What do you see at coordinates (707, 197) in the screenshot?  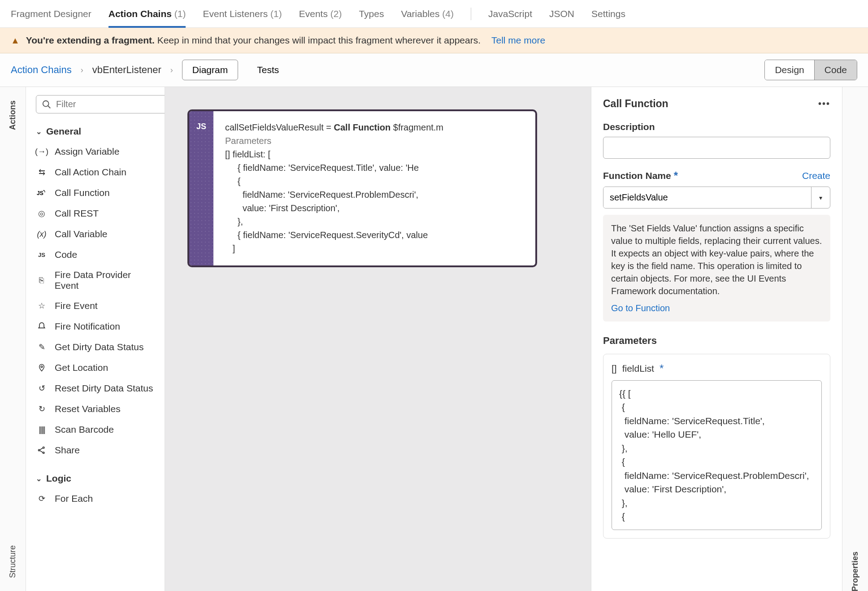 I see `function-name-input` at bounding box center [707, 197].